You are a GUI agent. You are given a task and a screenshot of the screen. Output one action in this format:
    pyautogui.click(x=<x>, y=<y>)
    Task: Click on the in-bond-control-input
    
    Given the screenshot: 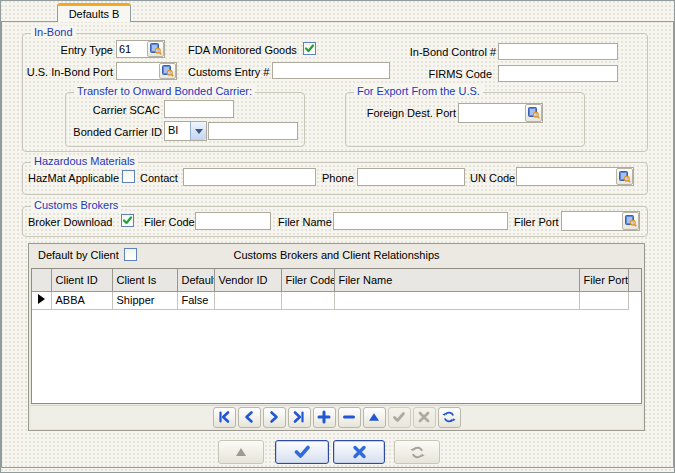 What is the action you would take?
    pyautogui.click(x=558, y=52)
    